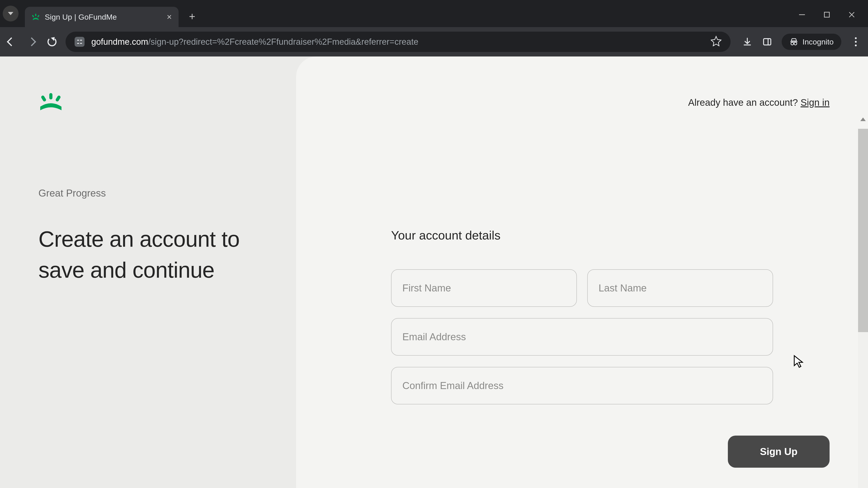  I want to click on confirm-email-row, so click(582, 386).